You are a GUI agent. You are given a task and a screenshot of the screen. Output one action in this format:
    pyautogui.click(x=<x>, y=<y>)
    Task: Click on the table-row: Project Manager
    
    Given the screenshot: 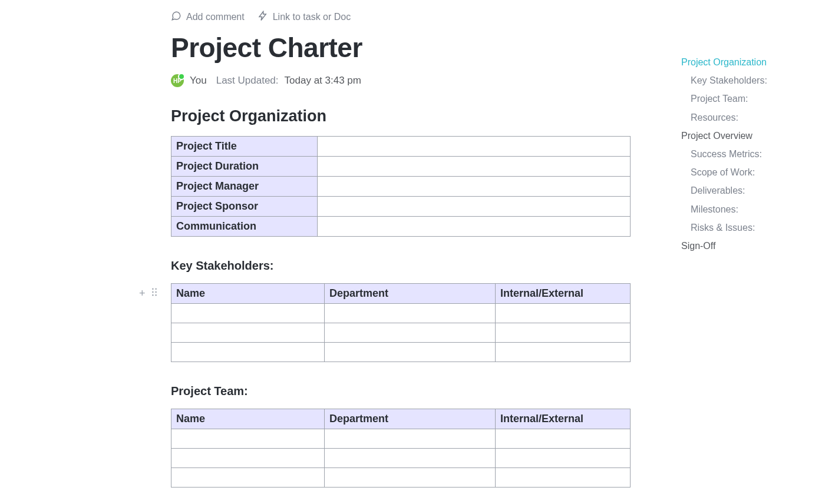 What is the action you would take?
    pyautogui.click(x=401, y=187)
    